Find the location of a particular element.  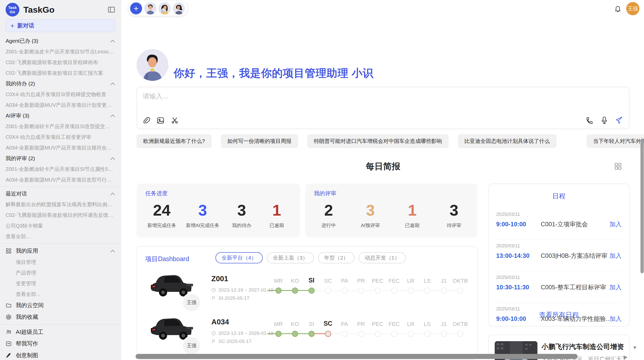

project-row: 王强 A034 2023-12-19 ~ 2026-01-19 SC-2025-… is located at coordinates (307, 331).